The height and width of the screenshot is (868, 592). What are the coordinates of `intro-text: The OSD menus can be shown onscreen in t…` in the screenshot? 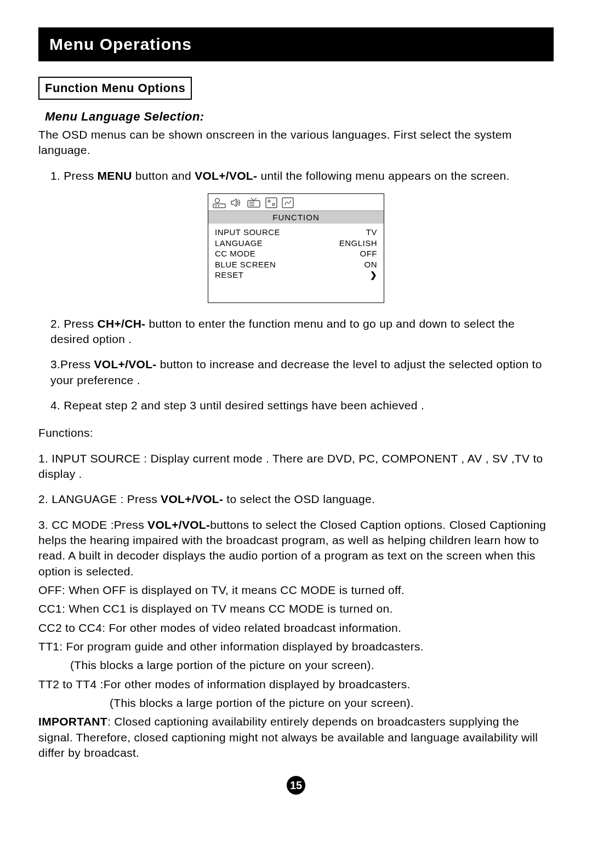 It's located at (296, 142).